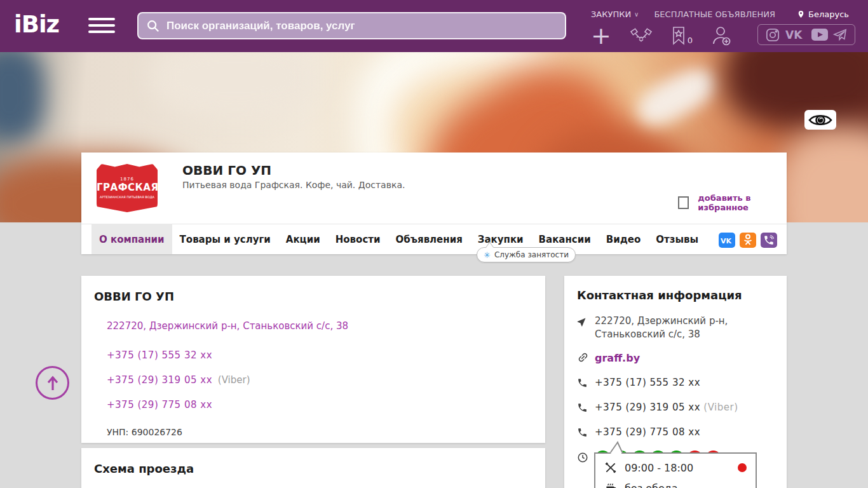 The width and height of the screenshot is (868, 488). Describe the element at coordinates (677, 239) in the screenshot. I see `tab-reviews: Отзывы` at that location.